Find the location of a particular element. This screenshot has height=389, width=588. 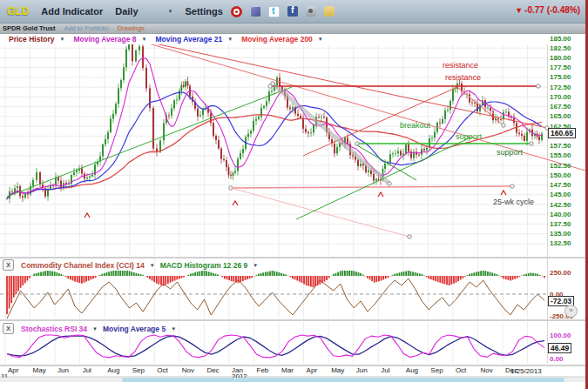

period-select: Daily is located at coordinates (126, 11).